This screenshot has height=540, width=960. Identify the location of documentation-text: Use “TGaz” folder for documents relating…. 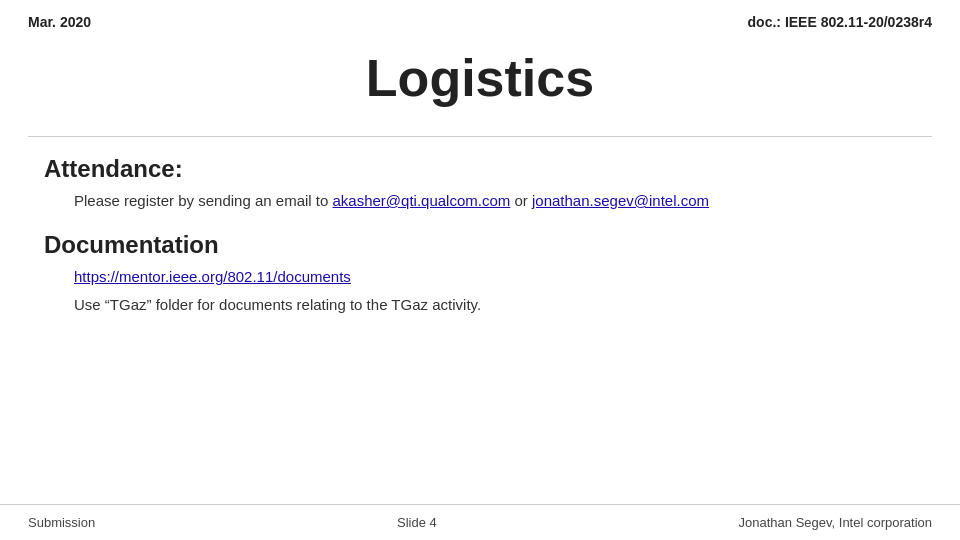
(495, 305).